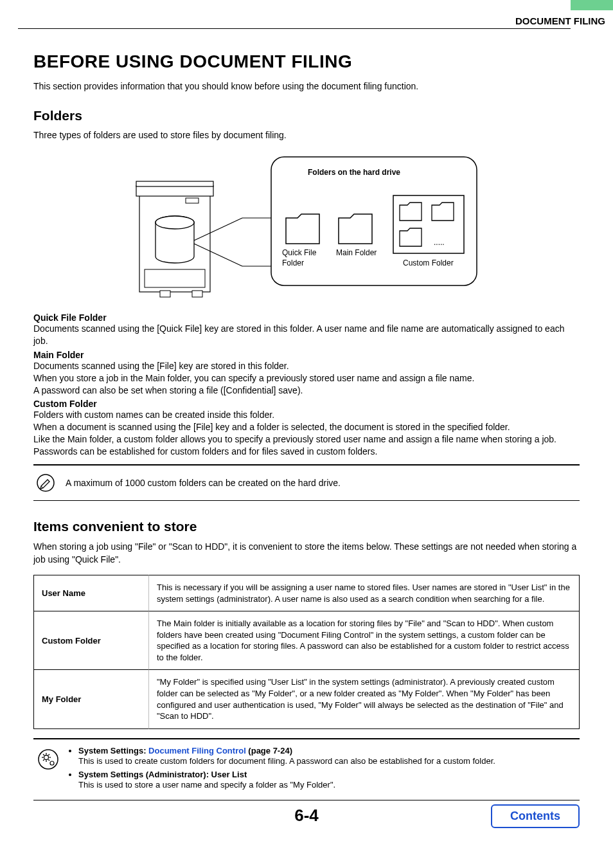 This screenshot has height=868, width=613. I want to click on table-row: User Name This is necessary if you will …, so click(306, 593).